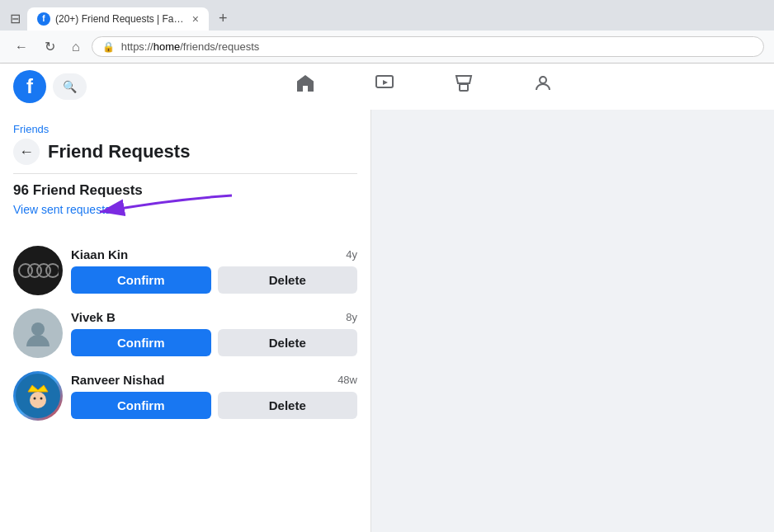  I want to click on person-silhouette-icon, so click(38, 333).